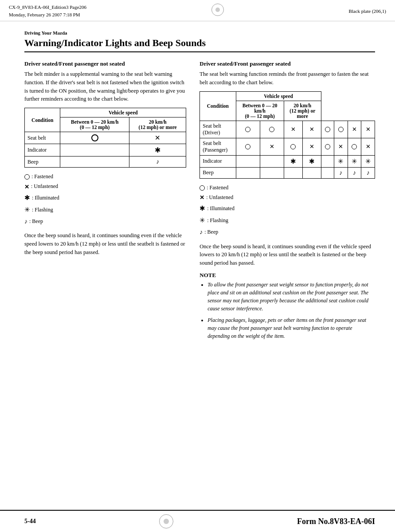 The image size is (395, 532). Describe the element at coordinates (106, 150) in the screenshot. I see `table-row: Indicator ✱` at that location.